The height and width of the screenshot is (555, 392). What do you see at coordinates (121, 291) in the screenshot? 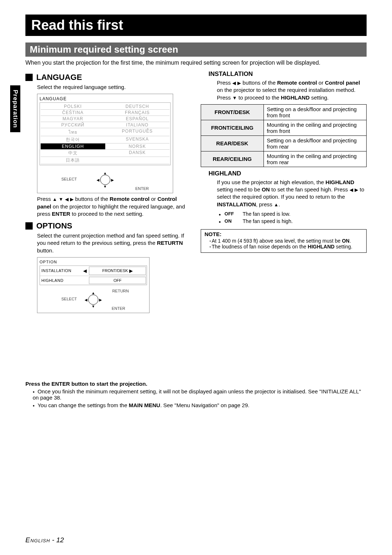
I see `return-label: RETURN` at bounding box center [121, 291].